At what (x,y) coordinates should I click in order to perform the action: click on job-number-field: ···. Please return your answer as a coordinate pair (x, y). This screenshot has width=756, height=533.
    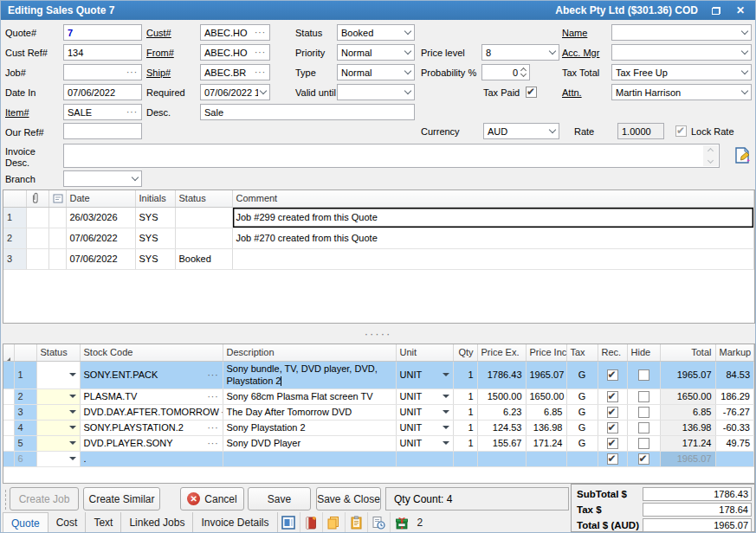
    Looking at the image, I should click on (102, 73).